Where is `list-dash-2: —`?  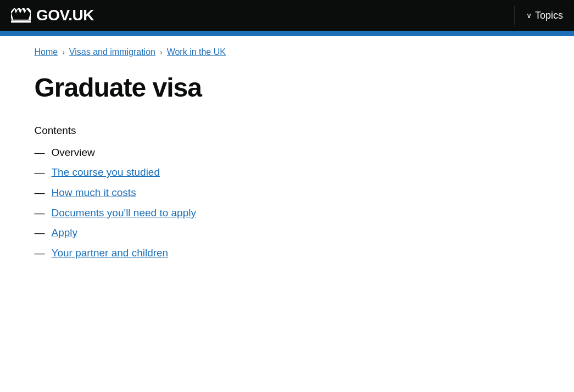
list-dash-2: — is located at coordinates (40, 172).